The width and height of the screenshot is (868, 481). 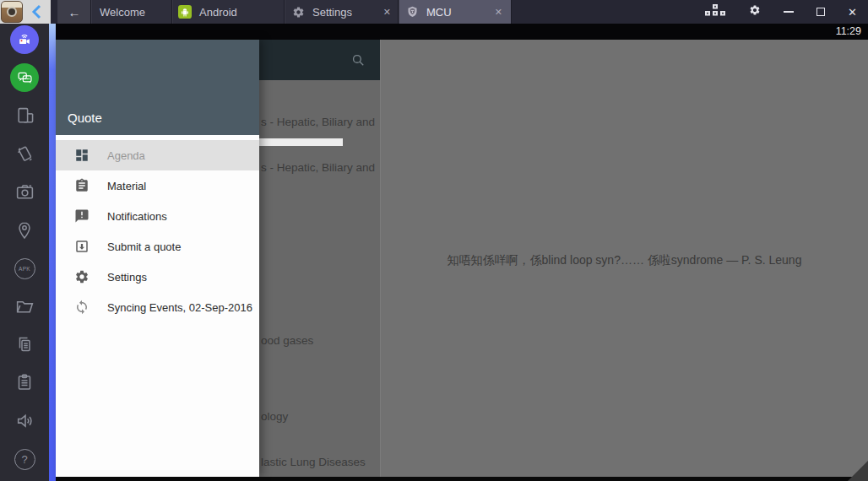 I want to click on rotate-screen-icon, so click(x=24, y=116).